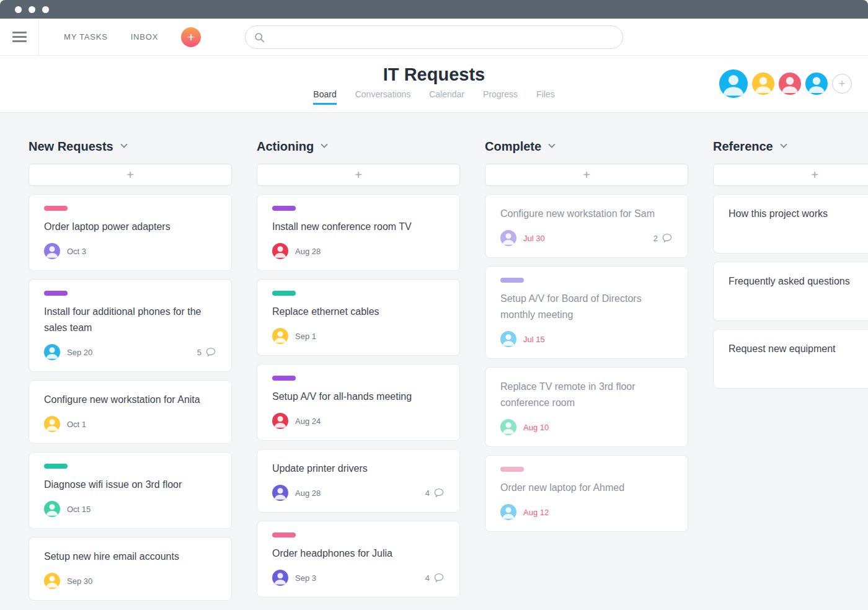 Image resolution: width=868 pixels, height=610 pixels. Describe the element at coordinates (130, 490) in the screenshot. I see `task-card: Diagnose wifi issue on 3rd floor Oct 15` at that location.